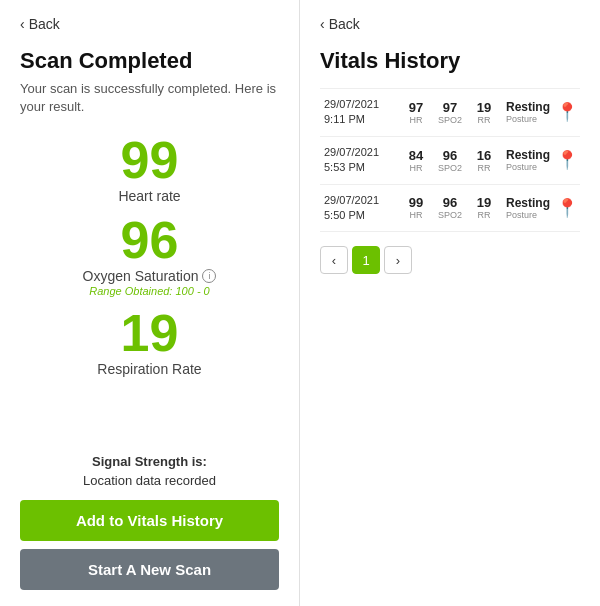 This screenshot has height=606, width=600. What do you see at coordinates (150, 570) in the screenshot?
I see `start-new-scan-button: Start A New Scan` at bounding box center [150, 570].